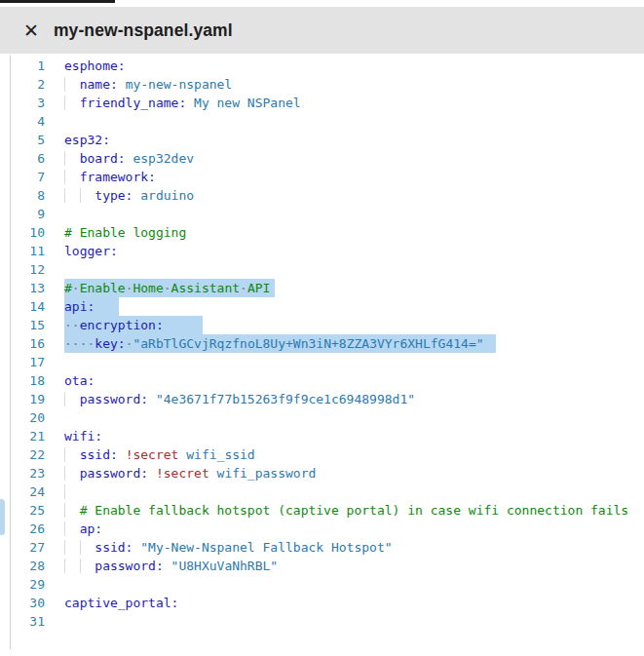  I want to click on selection-highlight: ····key:·"aRbTlGCvjRqzfnoL8Uy+Wn3iN+8ZZA…, so click(281, 343).